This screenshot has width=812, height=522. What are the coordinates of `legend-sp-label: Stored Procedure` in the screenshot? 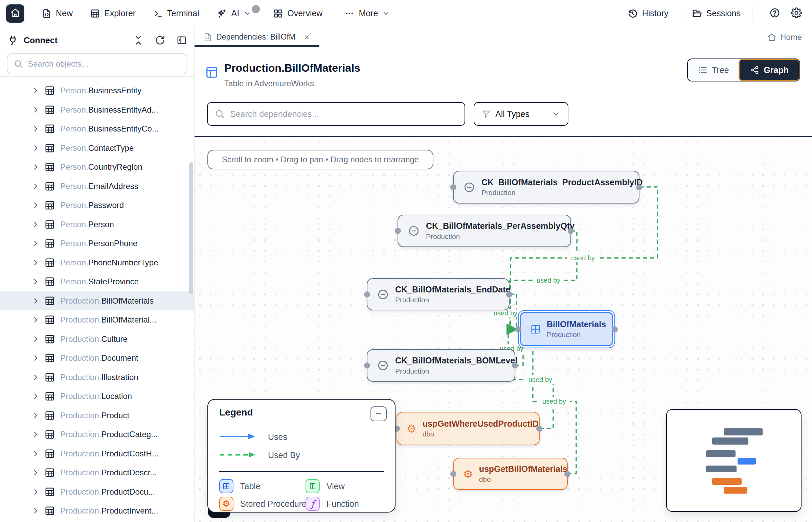 It's located at (273, 504).